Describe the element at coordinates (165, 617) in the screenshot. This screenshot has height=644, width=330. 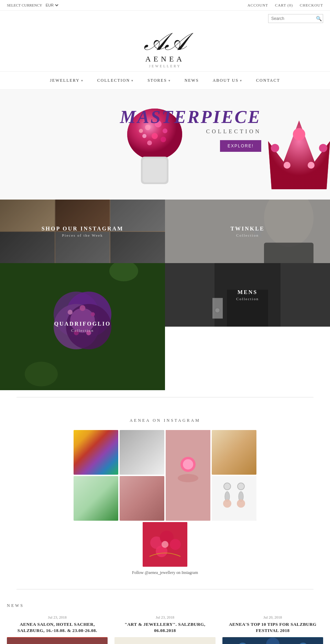
I see `news-date-2: Jul 23, 2018` at that location.